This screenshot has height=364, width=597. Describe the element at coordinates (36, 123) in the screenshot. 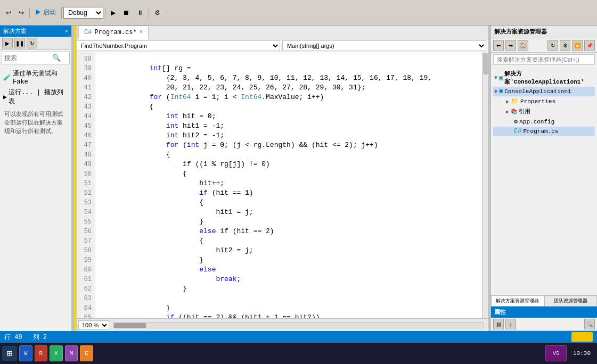

I see `left-hint-text: 可以发现所有可用测试 全部运行以在解决方案 现和运行所有测试。` at that location.